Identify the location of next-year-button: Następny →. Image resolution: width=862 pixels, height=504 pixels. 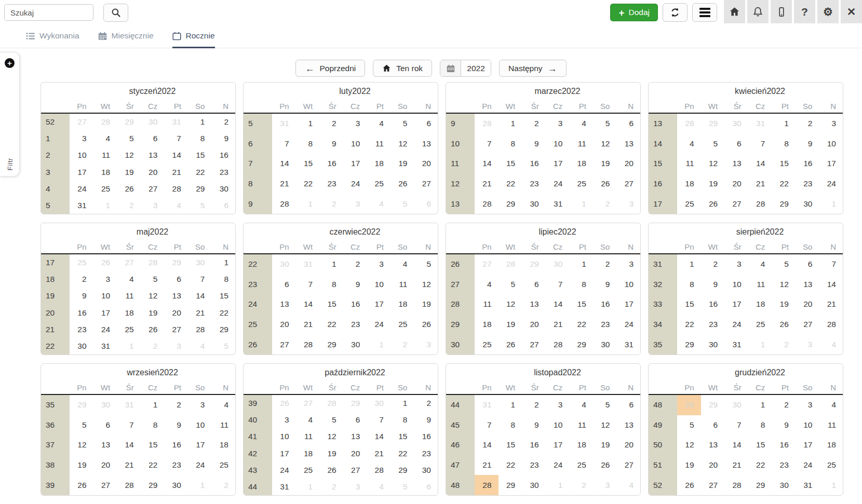
(533, 69).